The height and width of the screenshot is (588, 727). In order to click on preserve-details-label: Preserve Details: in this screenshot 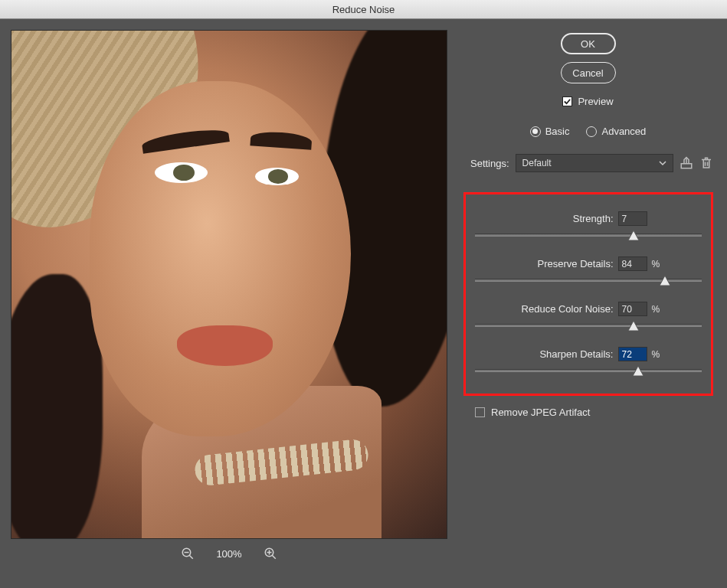, I will do `click(564, 263)`.